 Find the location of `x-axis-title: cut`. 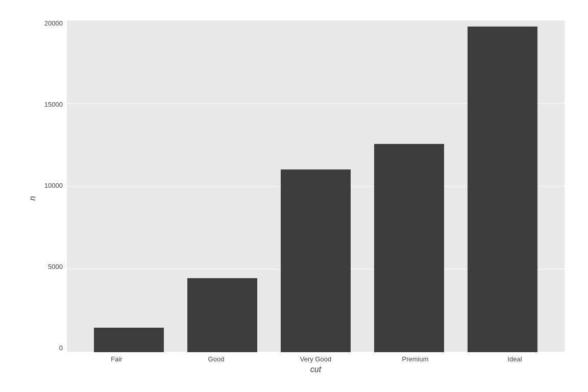

x-axis-title: cut is located at coordinates (302, 370).